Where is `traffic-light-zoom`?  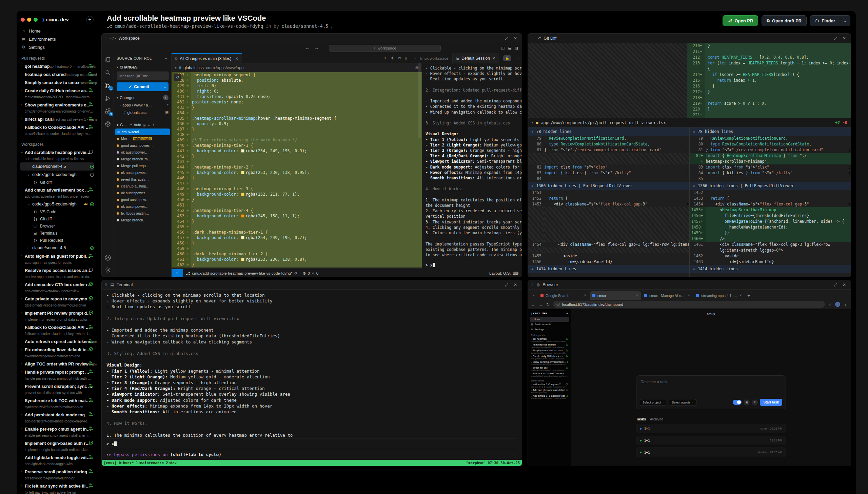 traffic-light-zoom is located at coordinates (36, 20).